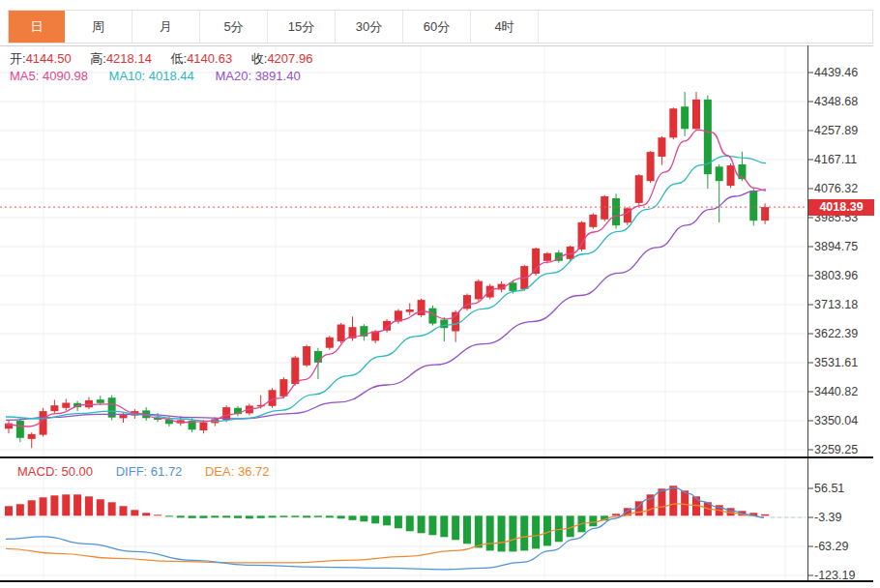  I want to click on macd-value: MACD: 50.00, so click(55, 472).